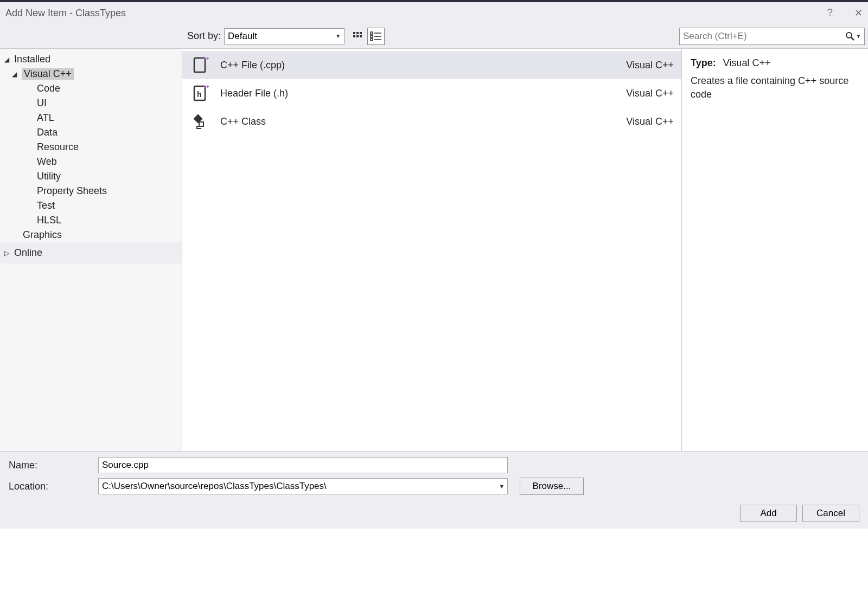 This screenshot has width=868, height=605. What do you see at coordinates (858, 36) in the screenshot?
I see `search-dropdown-icon: ▼` at bounding box center [858, 36].